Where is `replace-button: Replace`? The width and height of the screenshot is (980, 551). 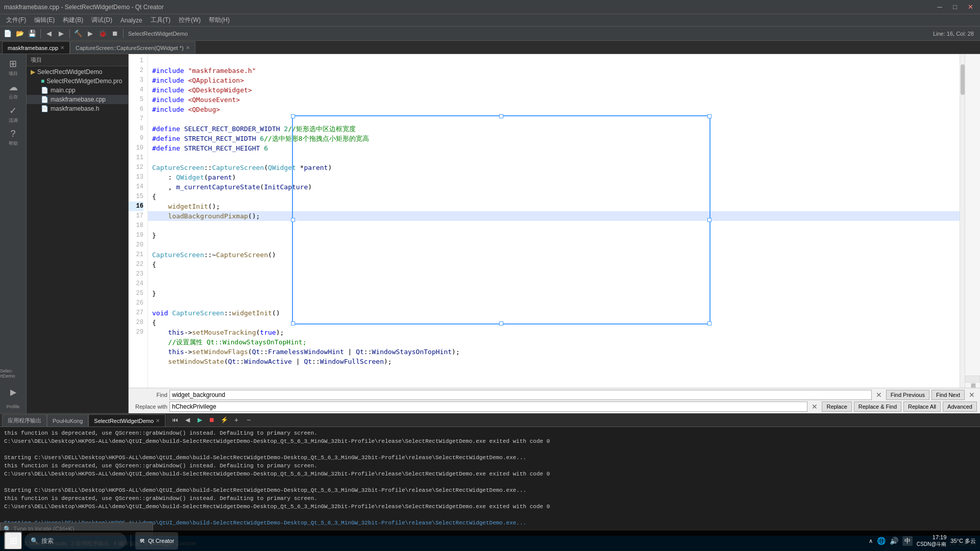
replace-button: Replace is located at coordinates (837, 407).